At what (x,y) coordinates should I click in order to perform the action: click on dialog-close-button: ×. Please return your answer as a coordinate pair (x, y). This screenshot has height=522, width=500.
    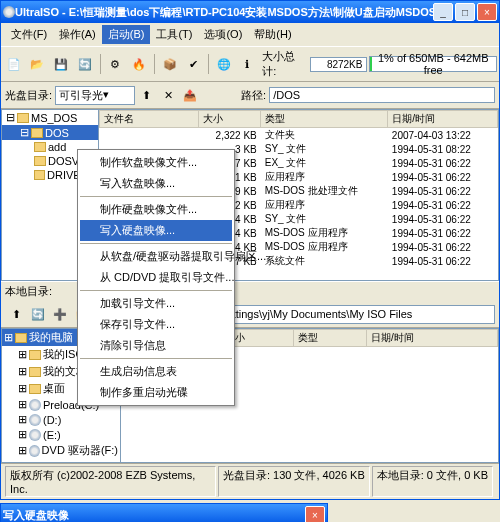
    Looking at the image, I should click on (315, 514).